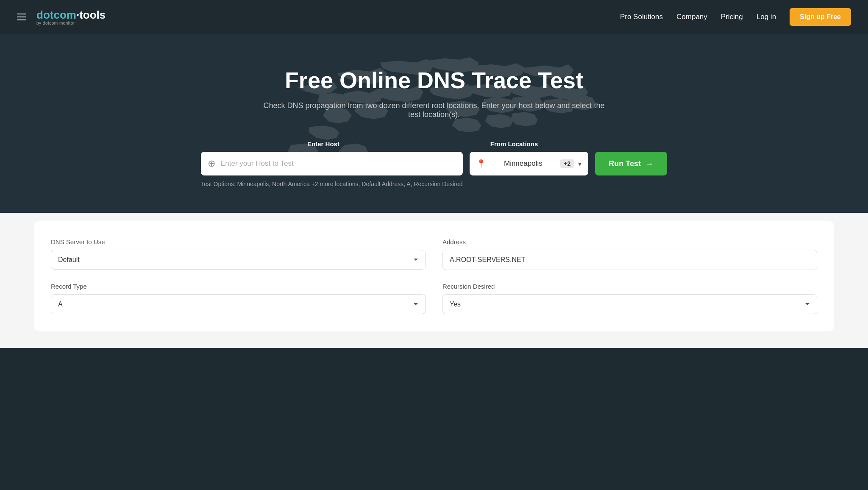  Describe the element at coordinates (238, 259) in the screenshot. I see `dns-server-select: Default Google (8.8.8.8) Cloudflare (1.1…` at that location.